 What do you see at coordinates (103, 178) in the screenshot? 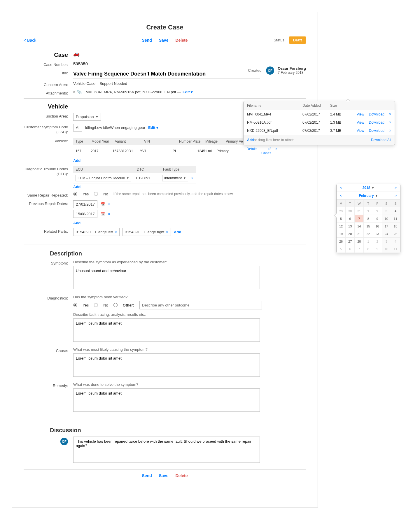
I see `dtc-ecu-select: ECM – Engine Control Module ▼` at bounding box center [103, 178].